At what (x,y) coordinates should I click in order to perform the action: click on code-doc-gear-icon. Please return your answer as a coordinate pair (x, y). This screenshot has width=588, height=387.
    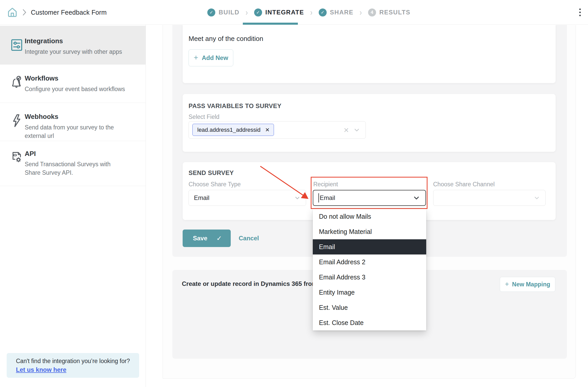
    Looking at the image, I should click on (17, 158).